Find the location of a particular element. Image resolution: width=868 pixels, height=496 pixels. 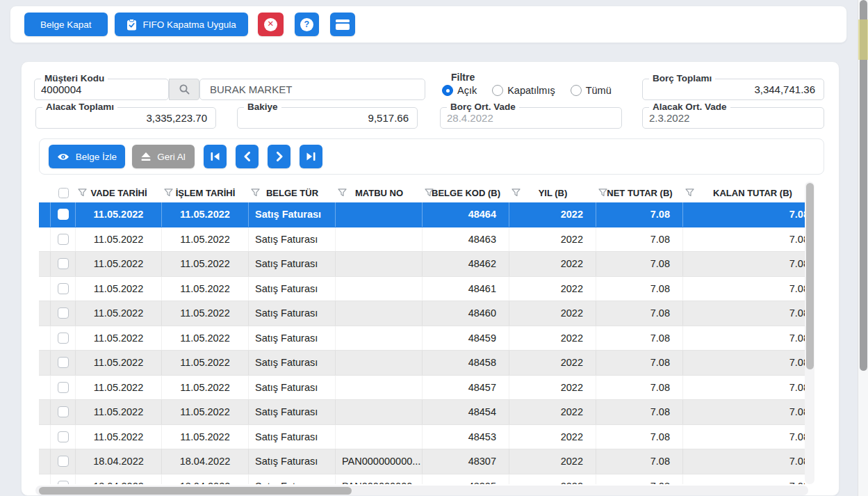

grid-horizontal-scrollbar is located at coordinates (422, 490).